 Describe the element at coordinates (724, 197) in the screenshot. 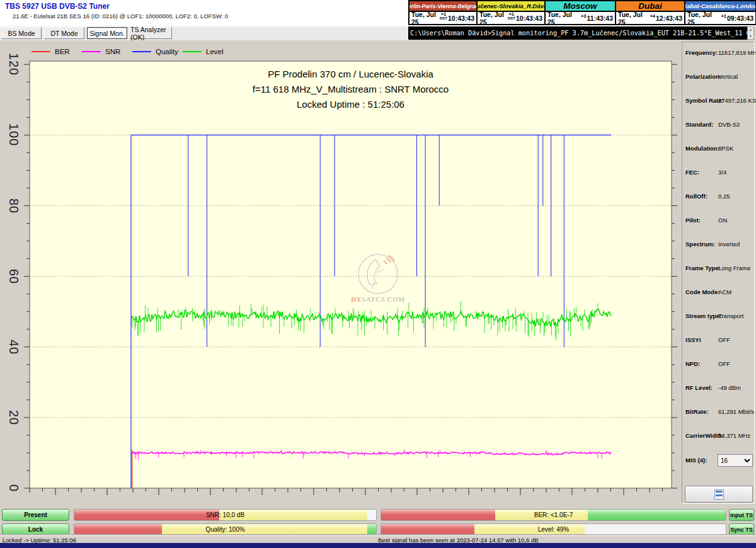

I see `param-value: 0.25` at that location.